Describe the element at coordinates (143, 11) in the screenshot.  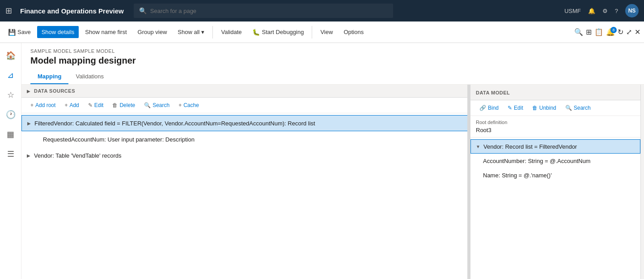
I see `search-icon: 🔍` at that location.